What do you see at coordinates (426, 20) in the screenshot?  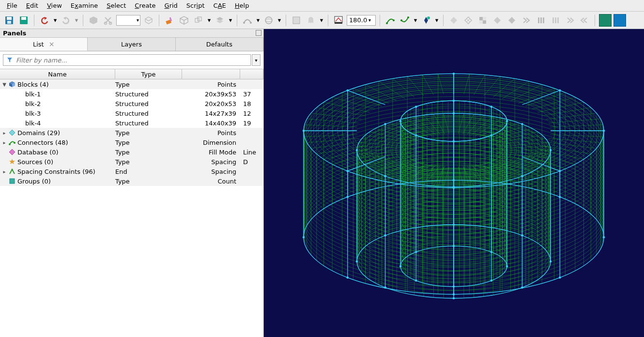 I see `marker-button` at bounding box center [426, 20].